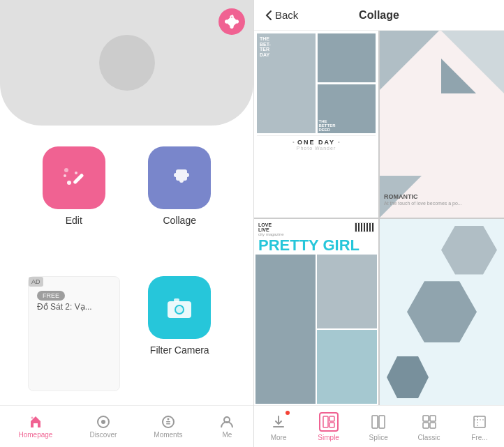  What do you see at coordinates (316, 124) in the screenshot?
I see `collage-template-1: THEBET-TERDAY THEBETTERDEED • ONE DAY • …` at bounding box center [316, 124].